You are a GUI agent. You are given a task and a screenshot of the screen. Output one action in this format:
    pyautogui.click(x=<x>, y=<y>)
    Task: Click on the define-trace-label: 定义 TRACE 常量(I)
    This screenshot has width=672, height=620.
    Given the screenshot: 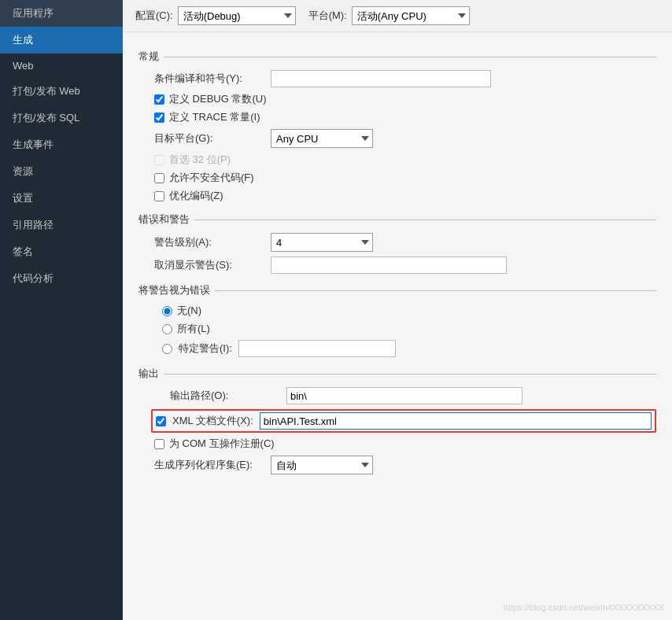 What is the action you would take?
    pyautogui.click(x=215, y=117)
    